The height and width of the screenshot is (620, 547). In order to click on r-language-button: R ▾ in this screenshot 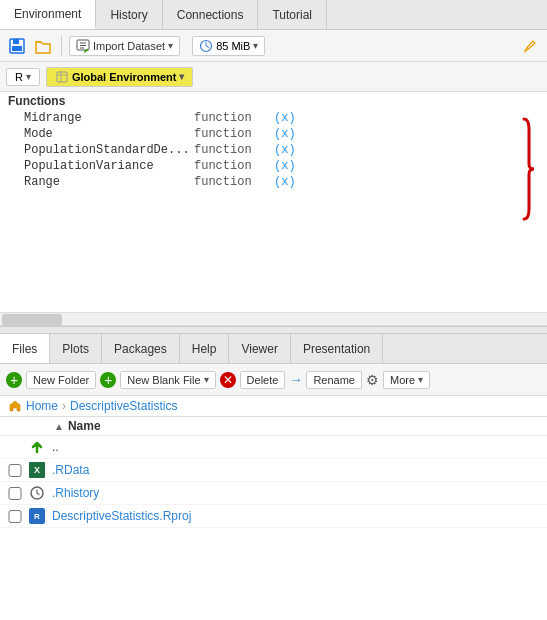, I will do `click(23, 77)`.